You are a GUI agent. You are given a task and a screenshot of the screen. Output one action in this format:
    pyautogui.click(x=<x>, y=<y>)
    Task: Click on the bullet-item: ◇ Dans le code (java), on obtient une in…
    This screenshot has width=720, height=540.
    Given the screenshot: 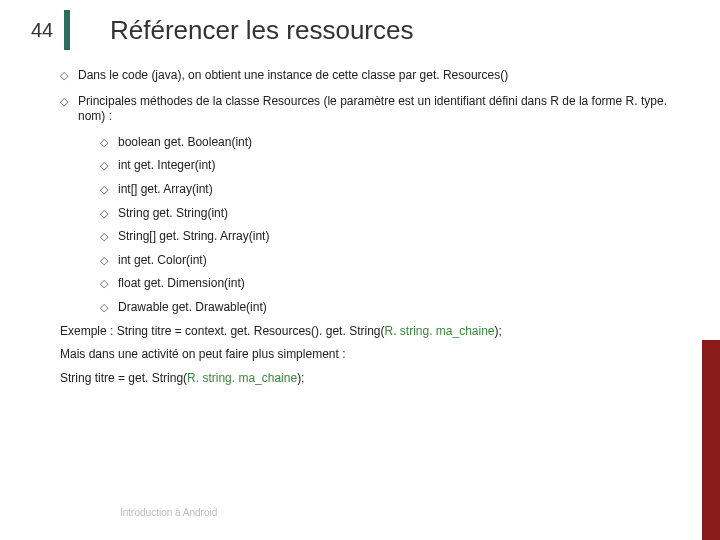 What is the action you would take?
    pyautogui.click(x=375, y=76)
    